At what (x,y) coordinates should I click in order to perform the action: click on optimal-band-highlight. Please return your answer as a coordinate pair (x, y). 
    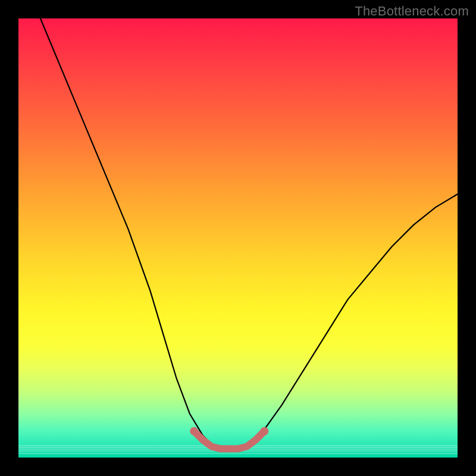
    Looking at the image, I should click on (229, 440).